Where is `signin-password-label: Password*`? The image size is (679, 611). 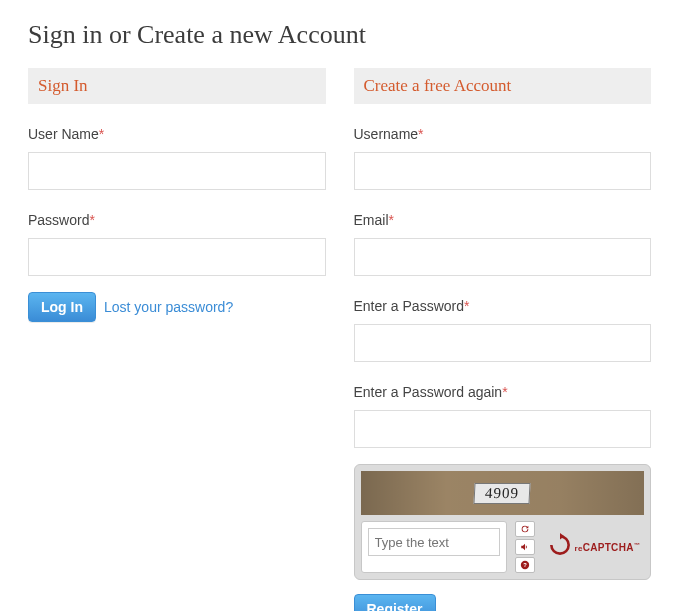
signin-password-label: Password* is located at coordinates (177, 220).